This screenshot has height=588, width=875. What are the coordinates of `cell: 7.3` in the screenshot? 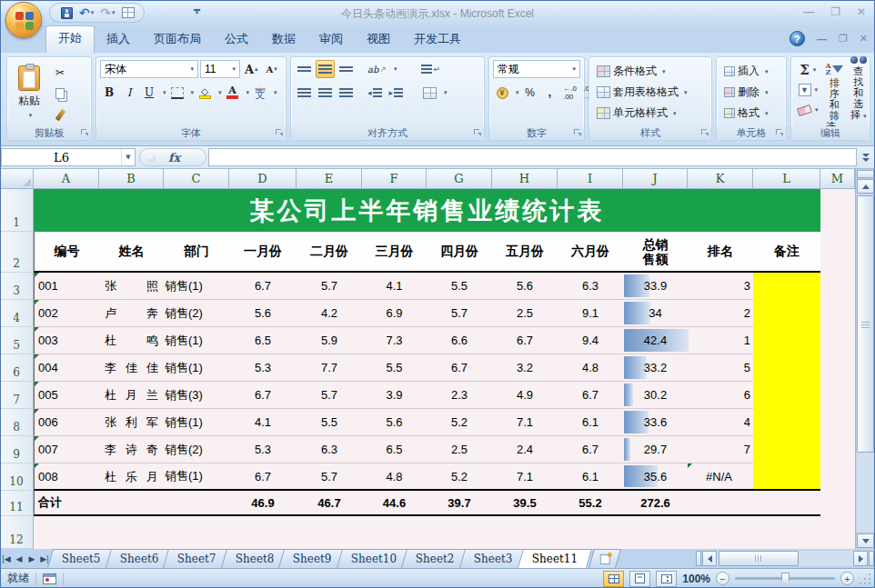 It's located at (395, 341).